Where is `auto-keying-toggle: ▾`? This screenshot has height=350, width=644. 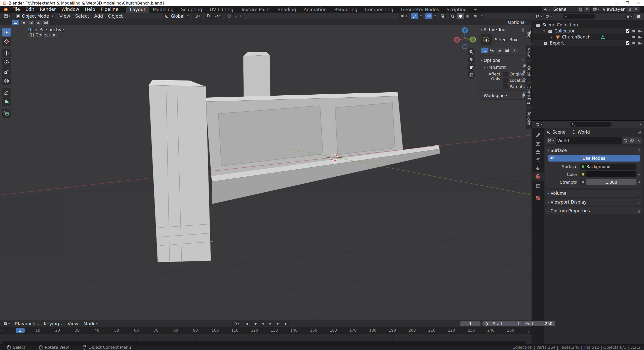
auto-keying-toggle: ▾ is located at coordinates (236, 324).